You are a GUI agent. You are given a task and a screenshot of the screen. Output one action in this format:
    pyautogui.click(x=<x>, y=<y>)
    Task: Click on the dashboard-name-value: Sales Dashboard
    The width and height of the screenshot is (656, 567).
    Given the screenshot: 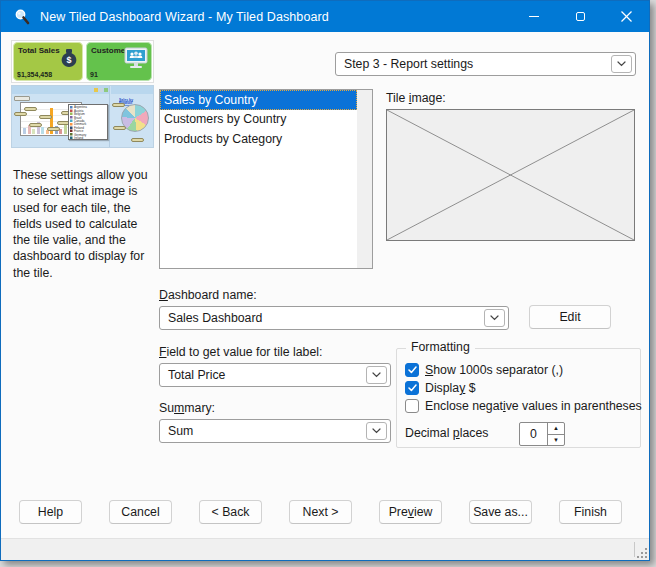 What is the action you would take?
    pyautogui.click(x=215, y=318)
    